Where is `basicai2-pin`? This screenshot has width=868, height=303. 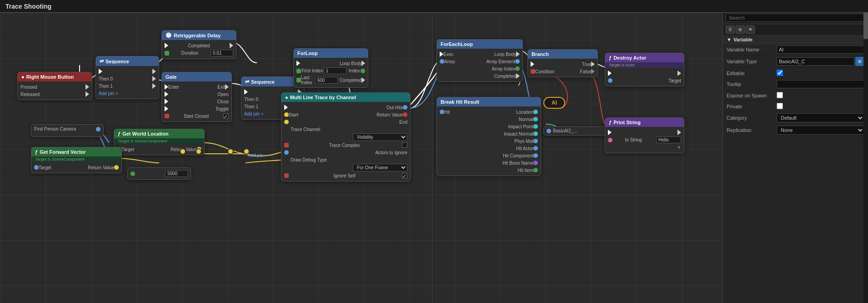
basicai2-pin is located at coordinates (549, 131).